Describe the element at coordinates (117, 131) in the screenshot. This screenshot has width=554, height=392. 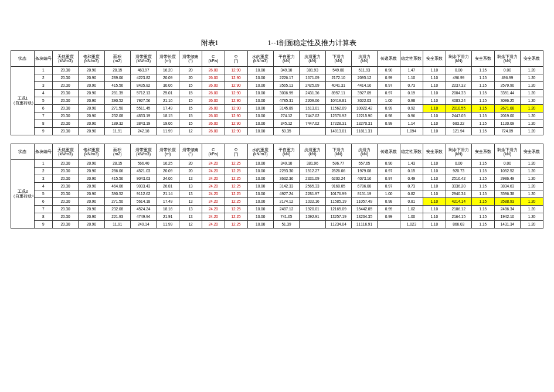
I see `cell: 11.91` at that location.